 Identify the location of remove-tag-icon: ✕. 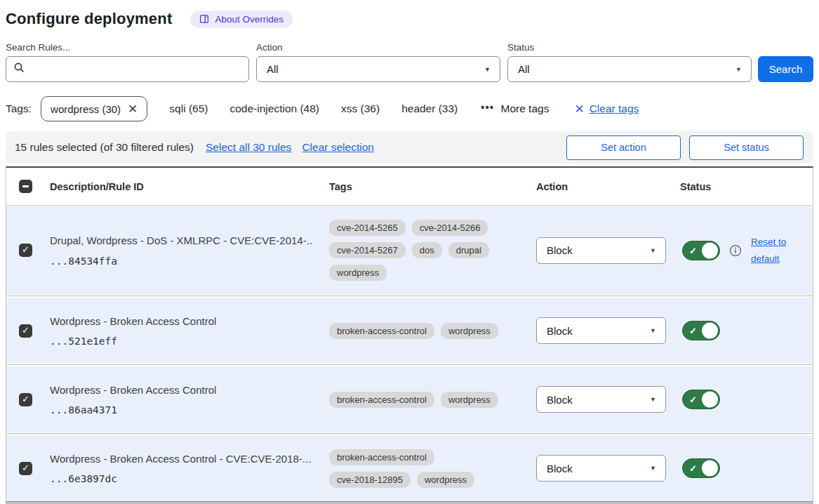
(133, 110).